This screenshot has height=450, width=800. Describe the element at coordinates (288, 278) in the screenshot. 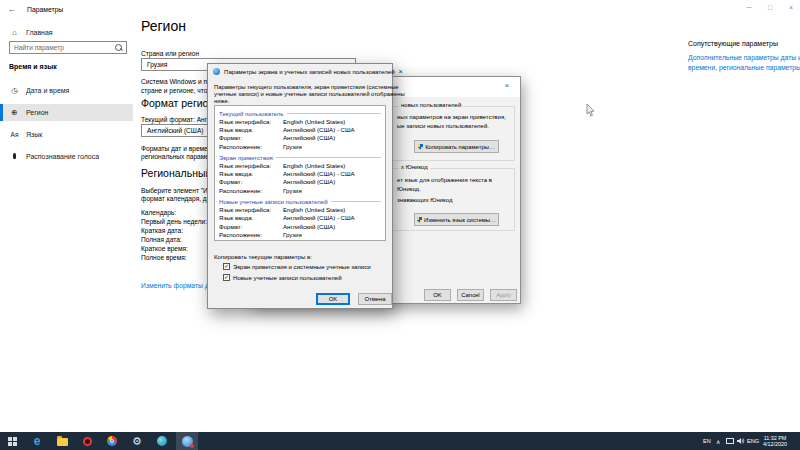

I see `checkbox-label: Новые учетные записи пользователей` at that location.